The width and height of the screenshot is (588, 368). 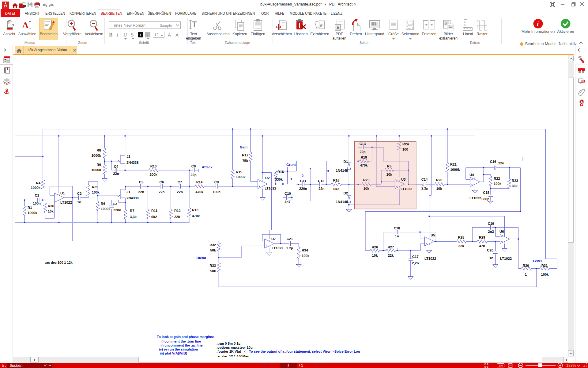 What do you see at coordinates (545, 266) in the screenshot?
I see `svg-text: R31` at bounding box center [545, 266].